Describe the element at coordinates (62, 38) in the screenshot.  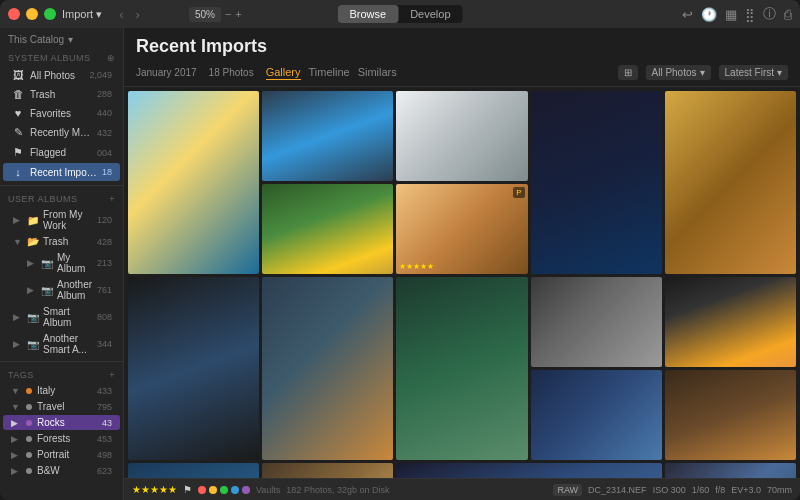
I see `catalog-selector: This Catalog ▾` at that location.